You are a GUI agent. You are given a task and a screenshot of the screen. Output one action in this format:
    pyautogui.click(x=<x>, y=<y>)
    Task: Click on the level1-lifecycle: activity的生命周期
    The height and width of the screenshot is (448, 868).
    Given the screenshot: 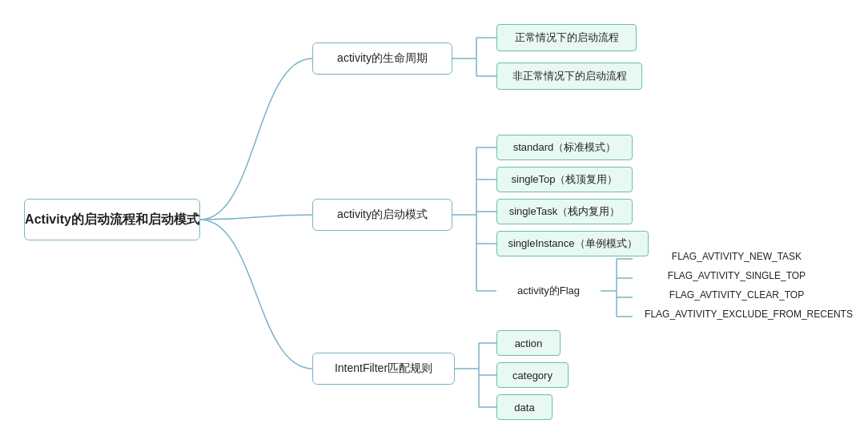 What is the action you would take?
    pyautogui.click(x=383, y=59)
    